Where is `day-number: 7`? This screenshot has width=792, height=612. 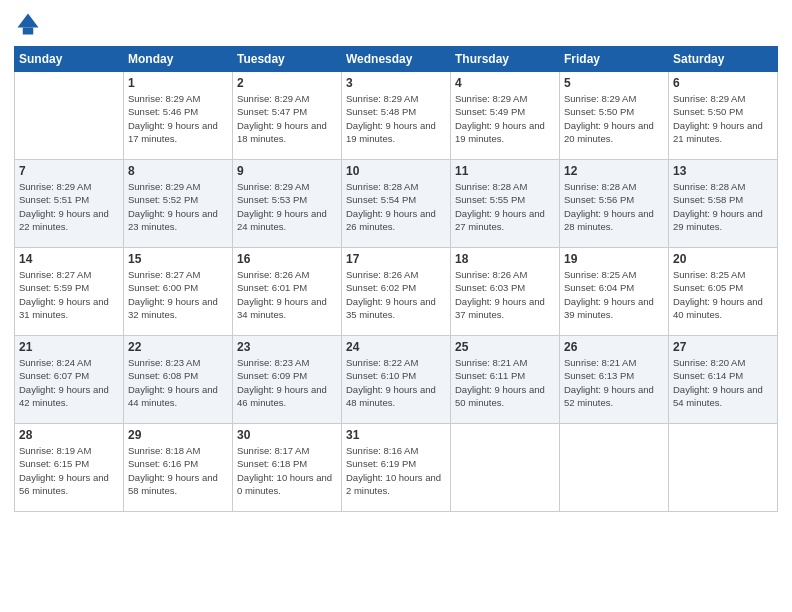
day-number: 7 is located at coordinates (69, 171).